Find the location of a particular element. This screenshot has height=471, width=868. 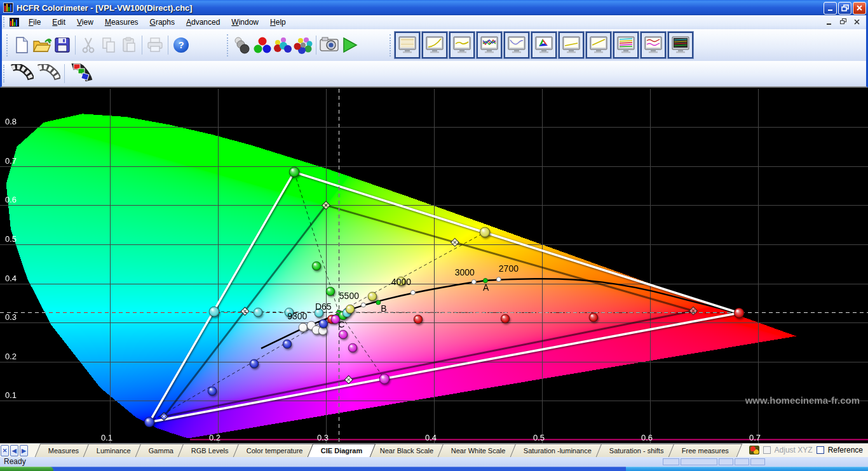

luminance-graph-button is located at coordinates (435, 45).